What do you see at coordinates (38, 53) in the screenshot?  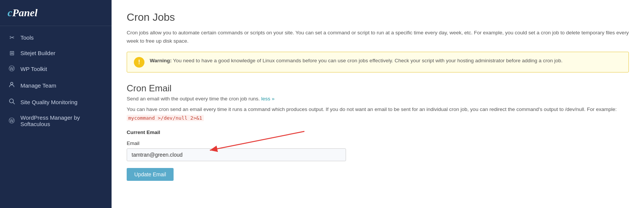 I see `sidebar-item-label: Sitejet Builder` at bounding box center [38, 53].